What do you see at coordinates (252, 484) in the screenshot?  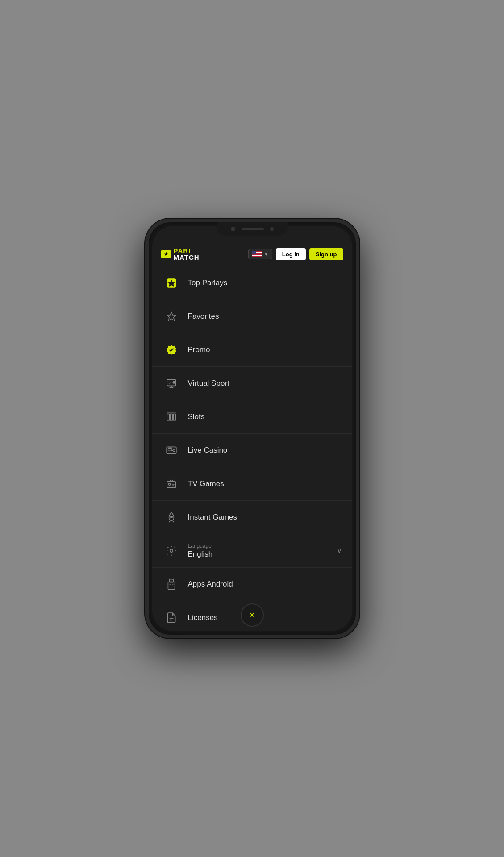 I see `menu-item-tv-games: TV Games` at bounding box center [252, 484].